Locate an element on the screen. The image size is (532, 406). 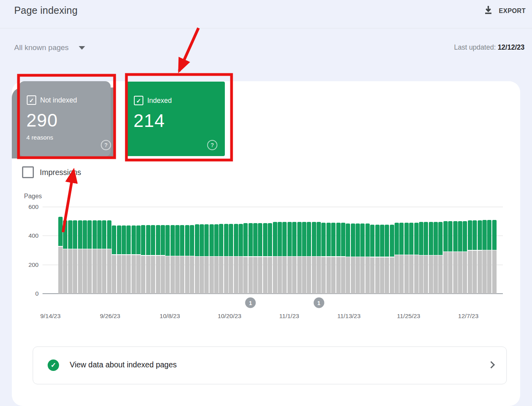
view-indexed-data-button: ✓ View data about indexed pages is located at coordinates (270, 365).